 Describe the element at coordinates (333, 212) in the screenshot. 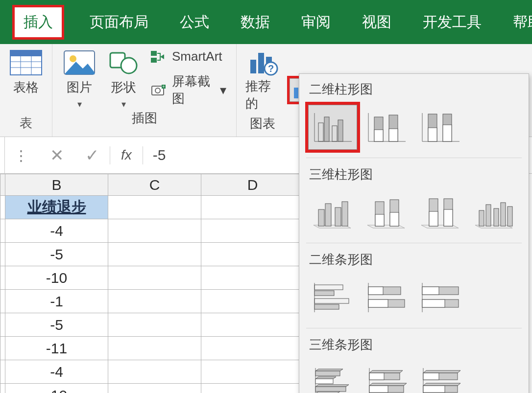

I see `3d-clustered-column-option` at that location.